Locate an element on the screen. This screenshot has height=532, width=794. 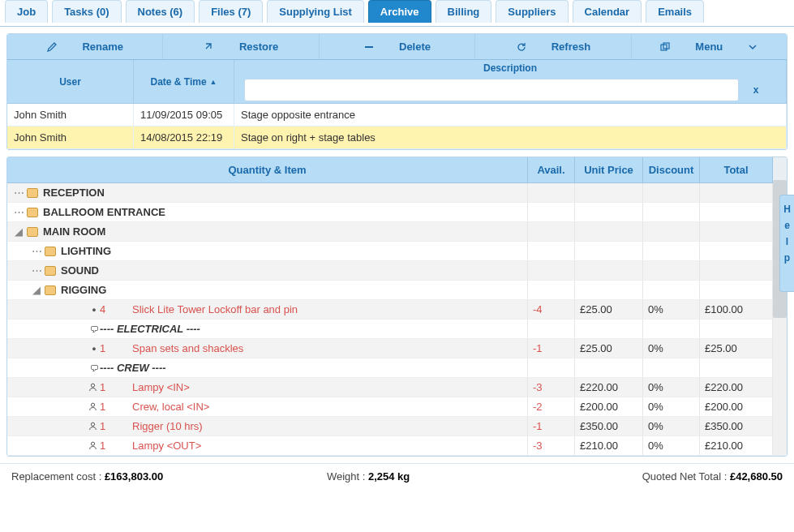
menu-button: Menu is located at coordinates (709, 47).